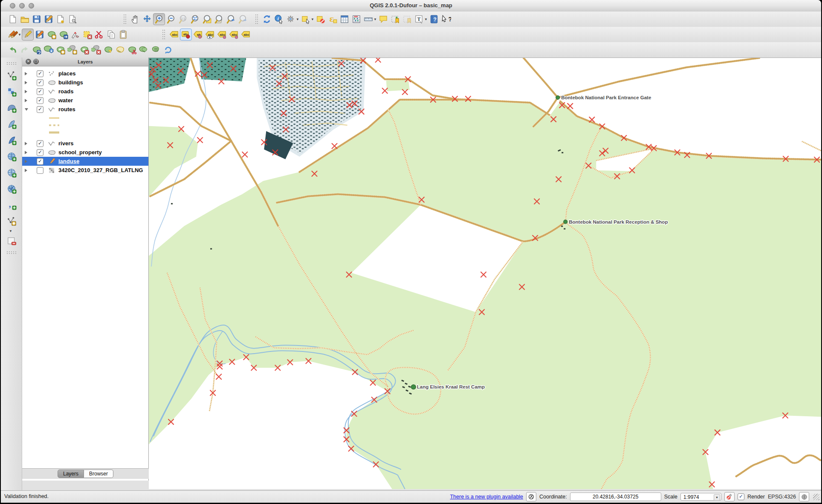  Describe the element at coordinates (12, 241) in the screenshot. I see `remove-layer-button` at that location.